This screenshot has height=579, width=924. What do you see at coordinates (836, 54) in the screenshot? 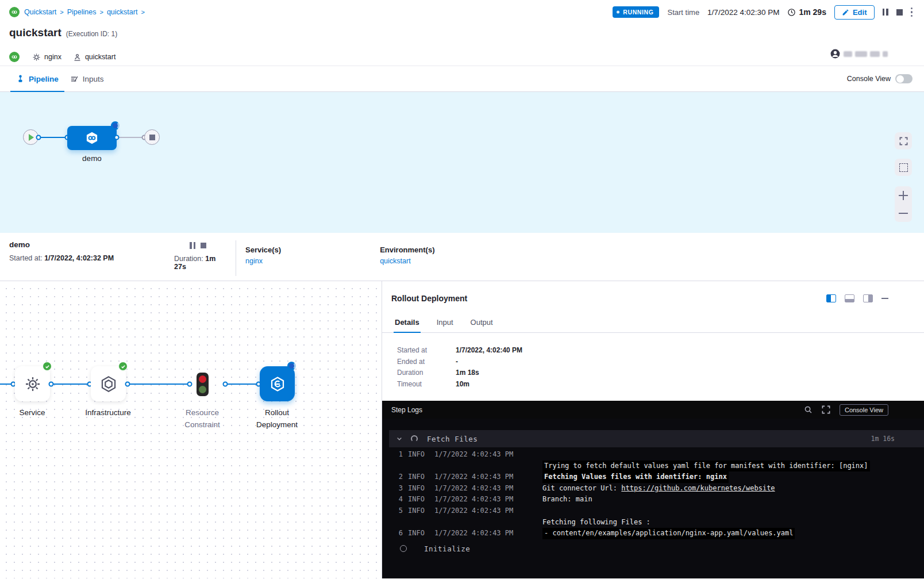
I see `avatar-icon` at bounding box center [836, 54].